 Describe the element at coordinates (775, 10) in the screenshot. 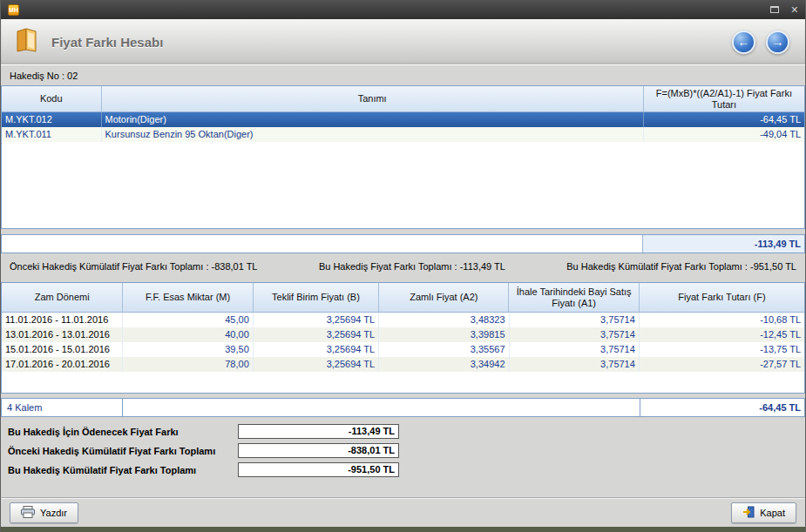

I see `minimize-icon` at that location.